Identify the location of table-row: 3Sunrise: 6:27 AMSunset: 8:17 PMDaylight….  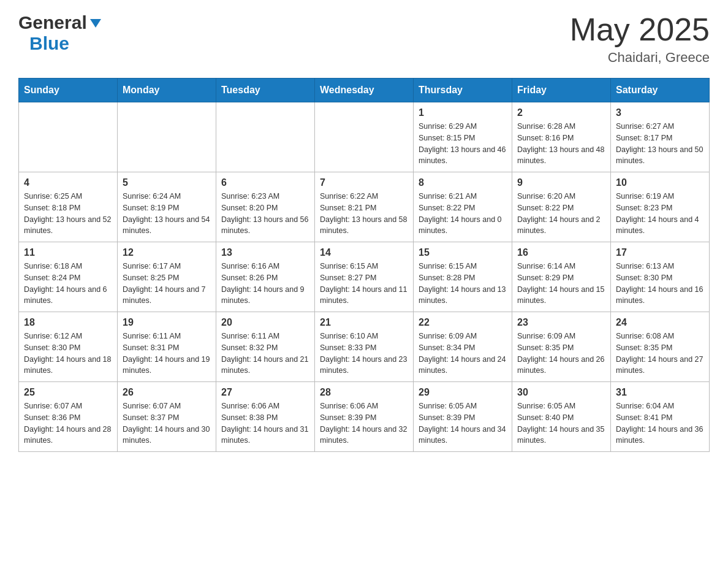
(661, 137).